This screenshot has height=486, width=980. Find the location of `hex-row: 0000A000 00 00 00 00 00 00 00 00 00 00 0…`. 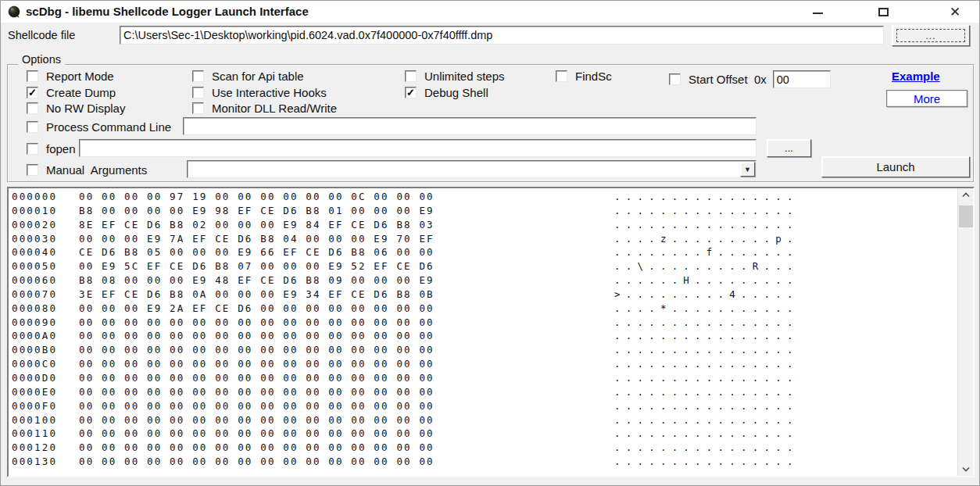

hex-row: 0000A000 00 00 00 00 00 00 00 00 00 00 0… is located at coordinates (482, 337).